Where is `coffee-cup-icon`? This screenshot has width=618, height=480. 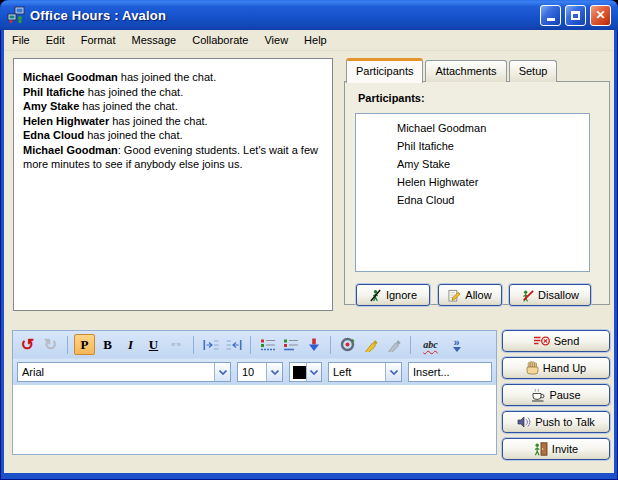 coffee-cup-icon is located at coordinates (538, 396).